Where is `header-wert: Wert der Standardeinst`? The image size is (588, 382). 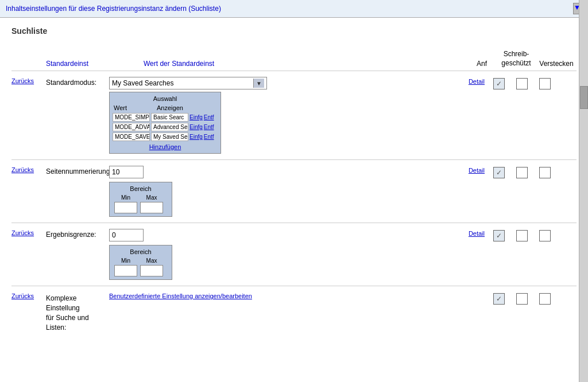
header-wert: Wert der Standardeinst is located at coordinates (305, 64).